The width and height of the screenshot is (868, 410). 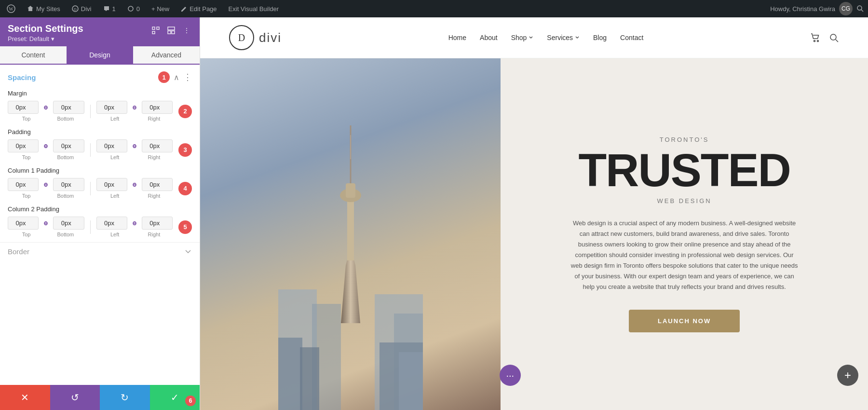 I want to click on nav-blog: Blog, so click(x=600, y=38).